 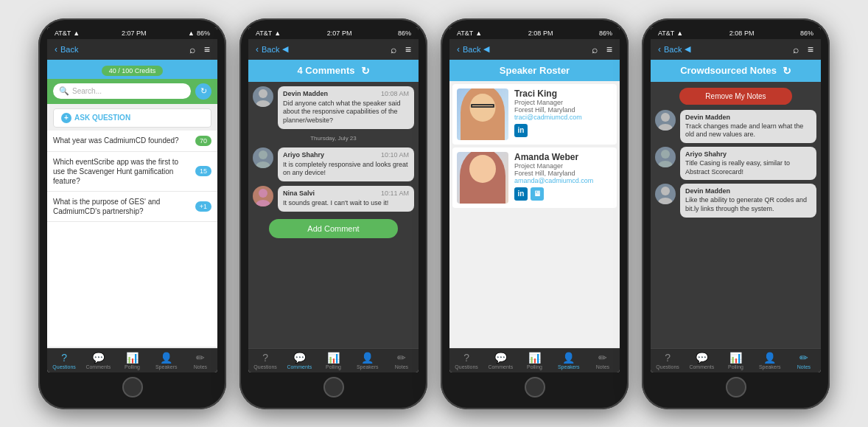 I want to click on nav-bar-4: ‹ Back ◀ ⌕ ≡, so click(x=735, y=49).